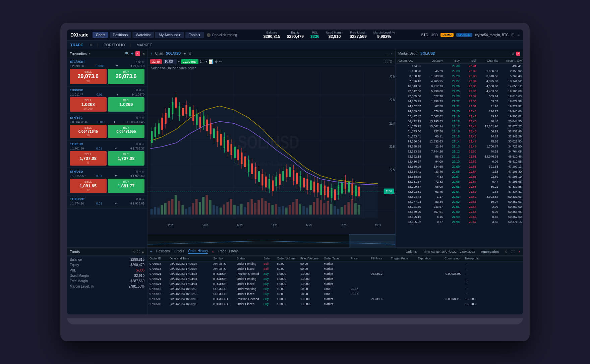 Image resolution: width=590 pixels, height=364 pixels. What do you see at coordinates (179, 251) in the screenshot?
I see `orders-tab-btn: Orders` at bounding box center [179, 251].